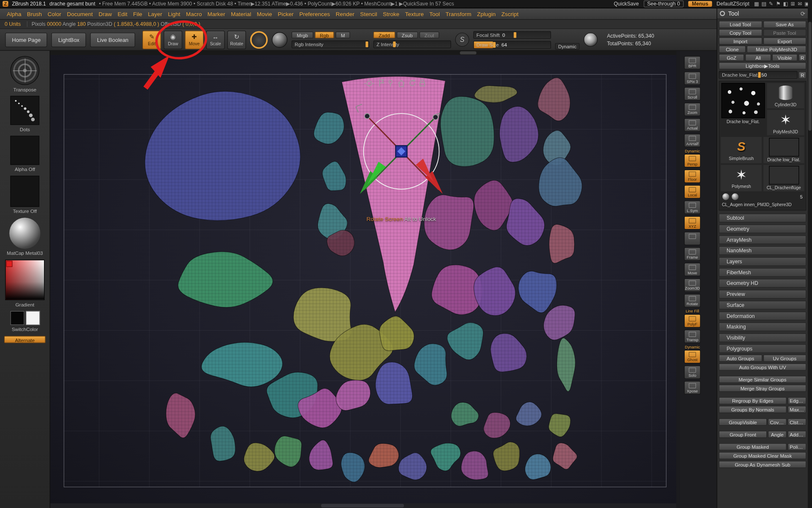  I want to click on polygroup-button: Angle, so click(777, 434).